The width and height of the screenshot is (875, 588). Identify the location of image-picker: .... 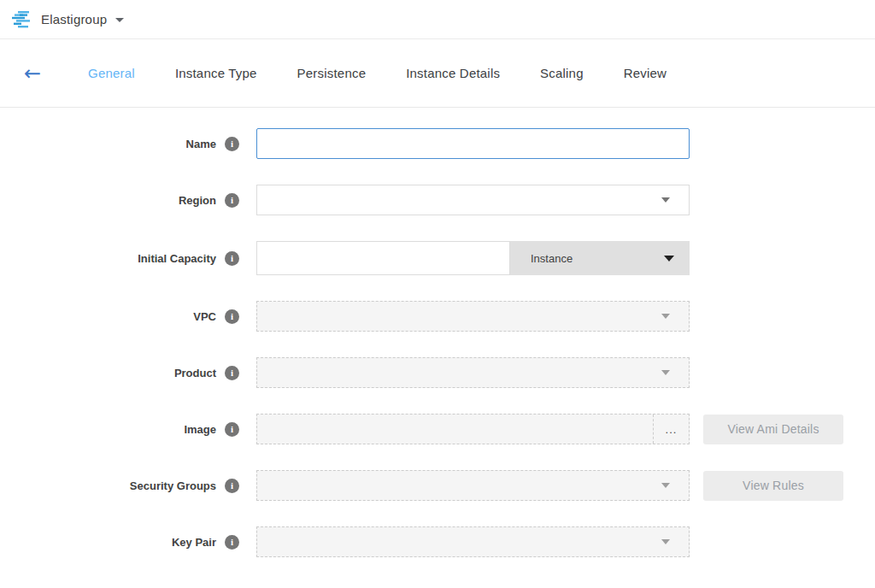
(473, 429).